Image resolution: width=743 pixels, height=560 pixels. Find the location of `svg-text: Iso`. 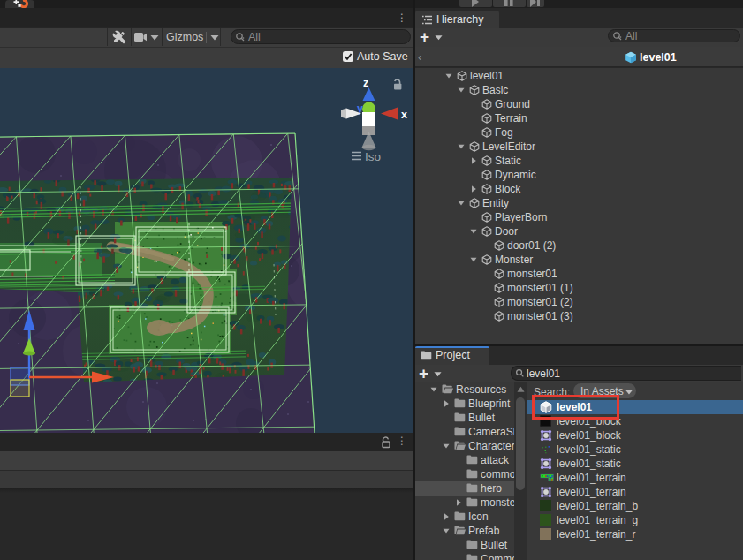

svg-text: Iso is located at coordinates (373, 157).